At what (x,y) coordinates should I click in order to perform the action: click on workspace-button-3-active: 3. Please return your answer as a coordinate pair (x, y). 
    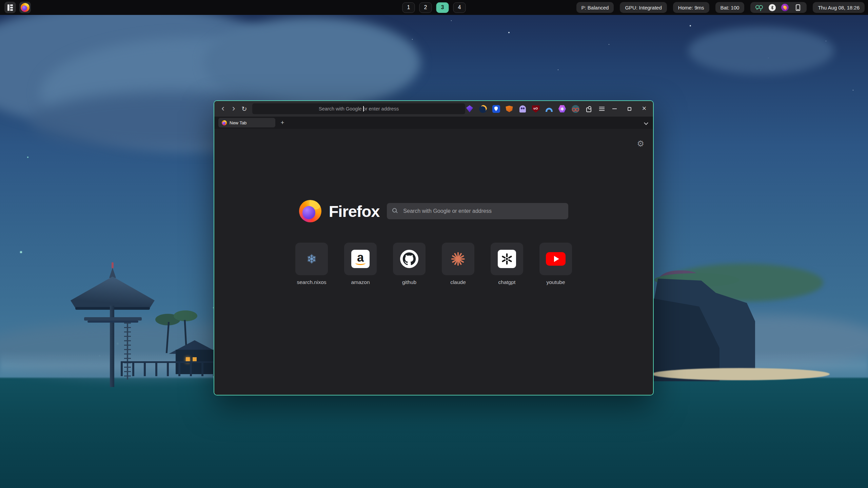
    Looking at the image, I should click on (443, 7).